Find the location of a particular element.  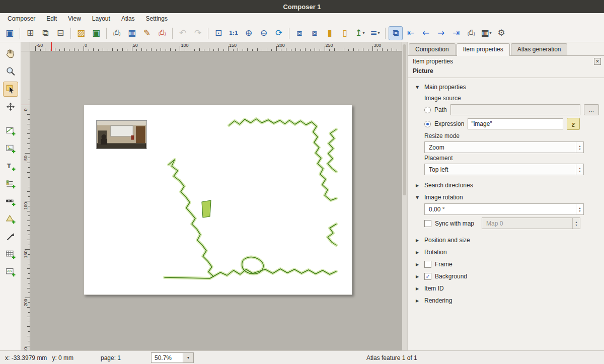

menu-composer: Composer is located at coordinates (21, 19).